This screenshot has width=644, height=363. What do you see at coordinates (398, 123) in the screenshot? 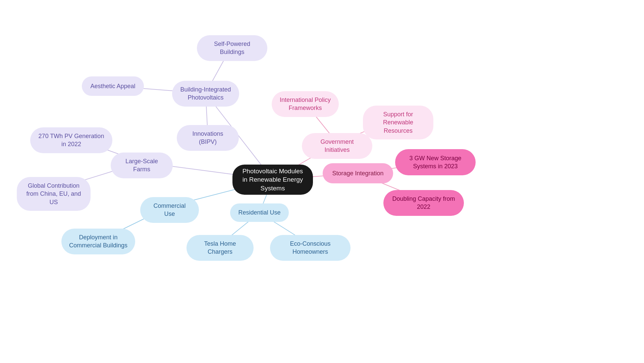
I see `node-support-renewable: Support for Renewable Resources` at bounding box center [398, 123].